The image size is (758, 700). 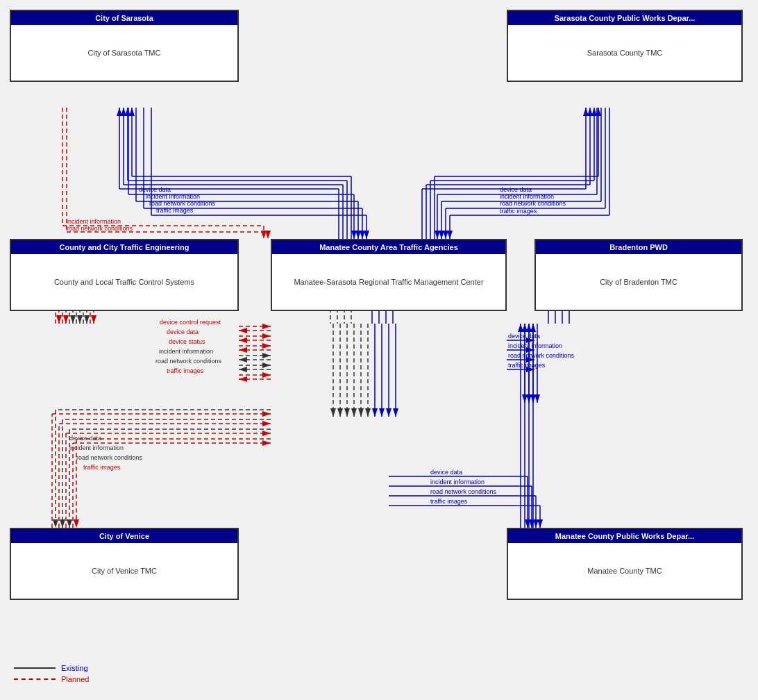 I want to click on node-sarasota-tmc-header: City of Sarasota, so click(x=124, y=18).